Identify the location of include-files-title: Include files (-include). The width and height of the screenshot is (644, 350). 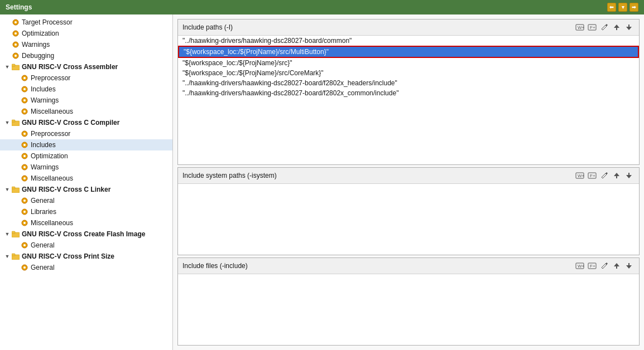
(215, 266).